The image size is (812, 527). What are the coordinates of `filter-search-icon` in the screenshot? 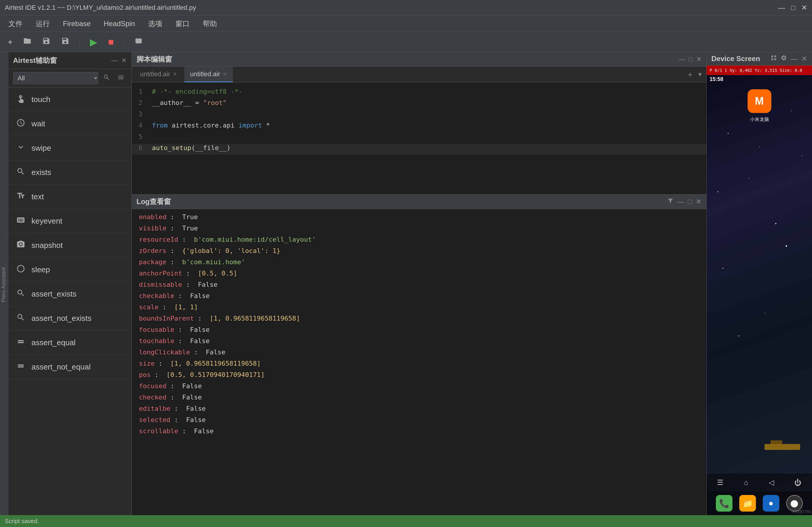 It's located at (106, 78).